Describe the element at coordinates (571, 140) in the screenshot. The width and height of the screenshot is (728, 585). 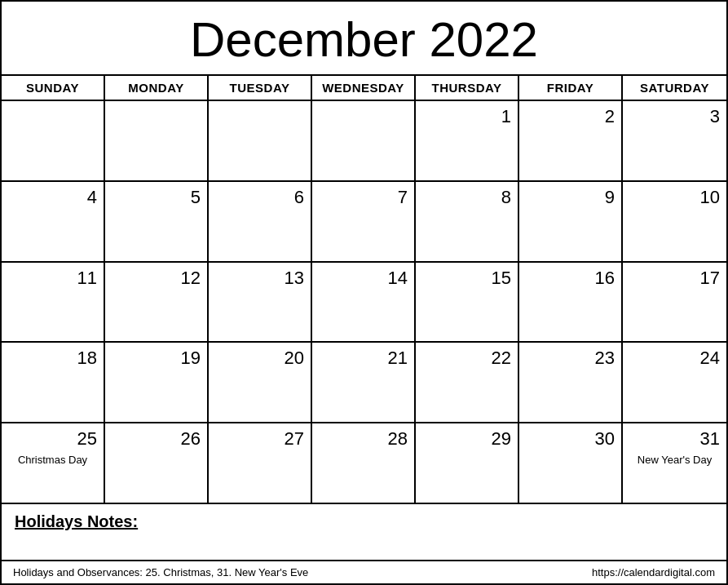
I see `day-cell: 2` at that location.